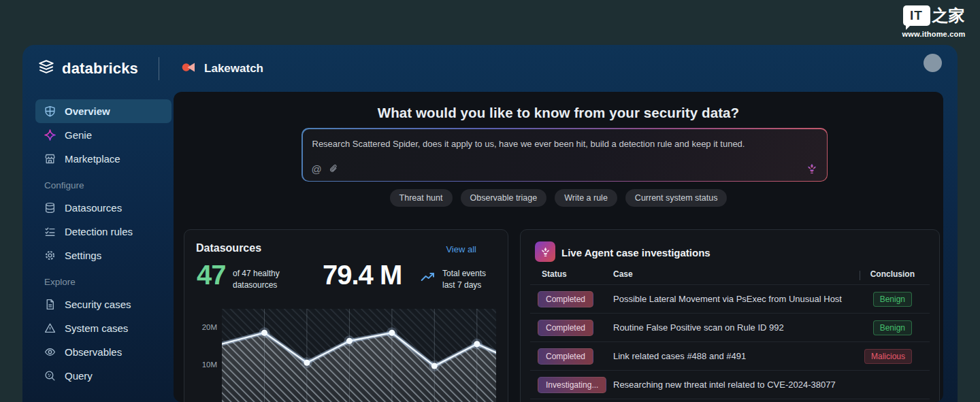  Describe the element at coordinates (572, 385) in the screenshot. I see `status-badge: Investigating...` at that location.